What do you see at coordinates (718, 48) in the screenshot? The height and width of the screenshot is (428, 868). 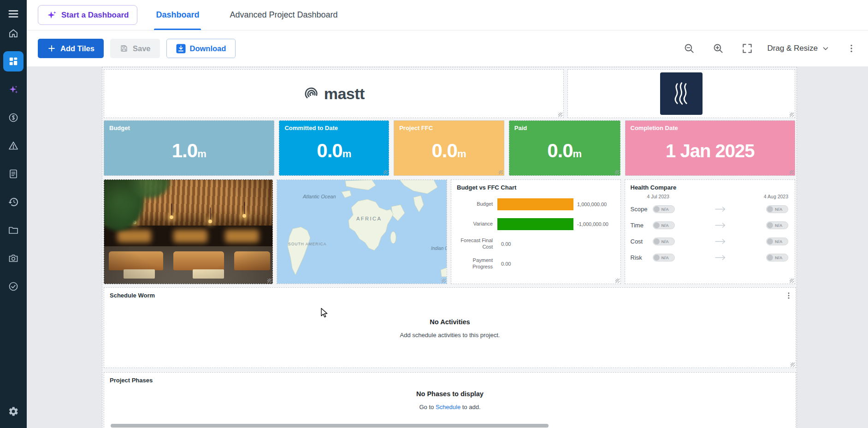 I see `zoom-in-button` at bounding box center [718, 48].